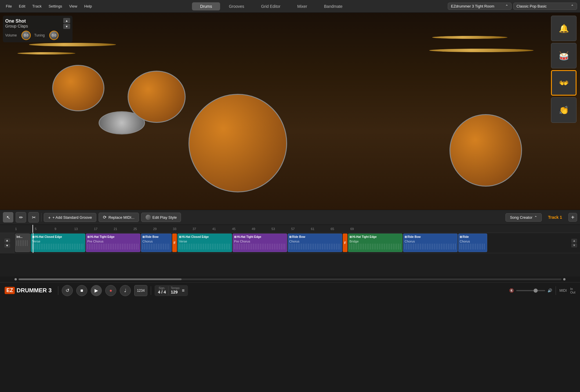 The image size is (580, 392). What do you see at coordinates (531, 291) in the screenshot?
I see `volume-slider` at bounding box center [531, 291].